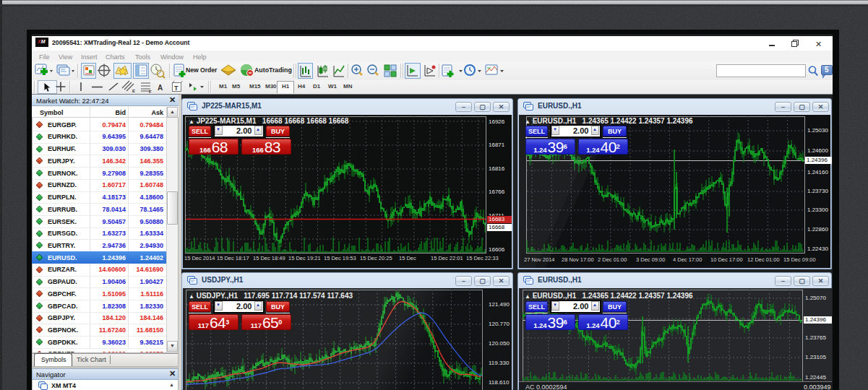  I want to click on svg-text: E, so click(134, 91).